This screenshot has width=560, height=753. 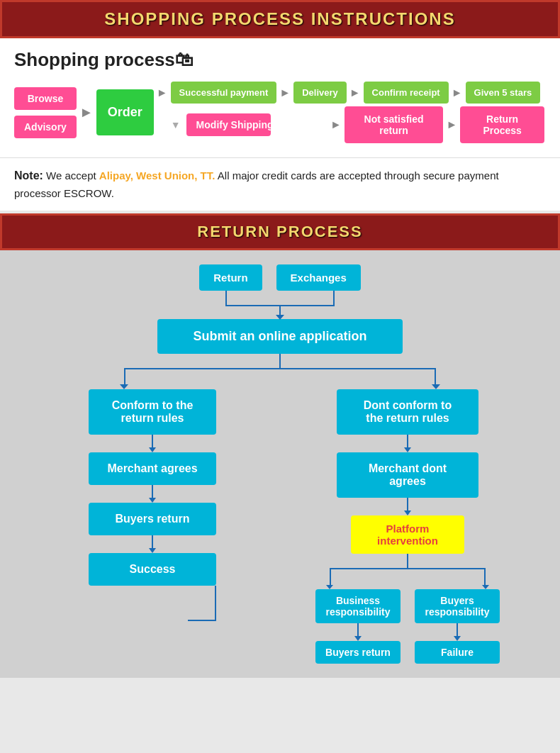 I want to click on return-title: RETURN PROCESS, so click(x=280, y=232).